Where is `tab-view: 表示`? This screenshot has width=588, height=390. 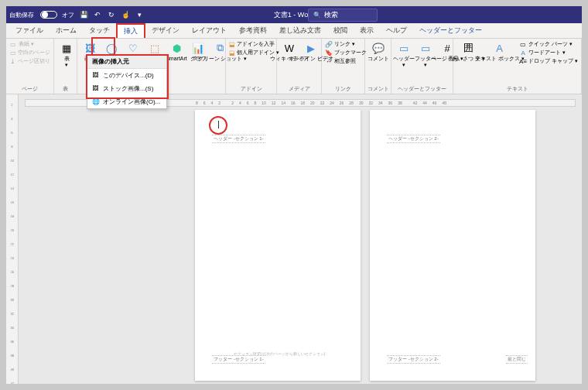
tab-view: 表示 is located at coordinates (367, 31).